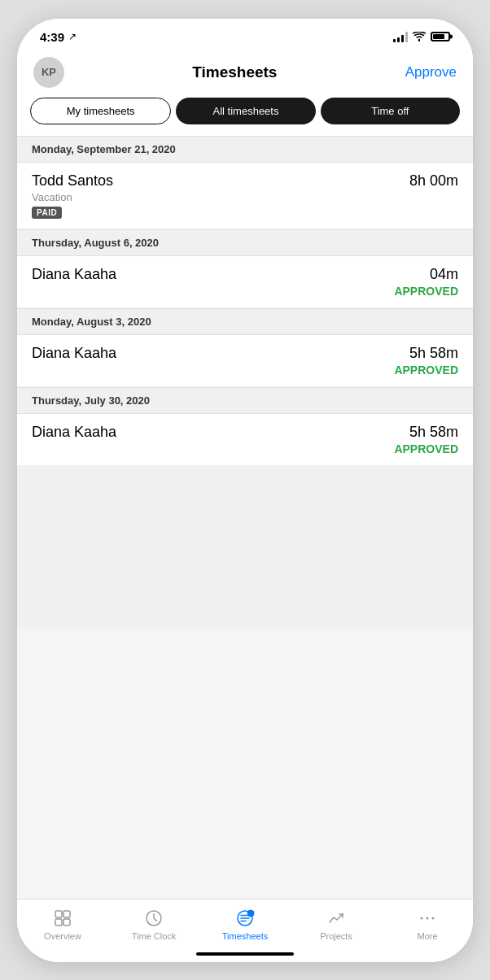  Describe the element at coordinates (245, 954) in the screenshot. I see `home-indicator` at that location.